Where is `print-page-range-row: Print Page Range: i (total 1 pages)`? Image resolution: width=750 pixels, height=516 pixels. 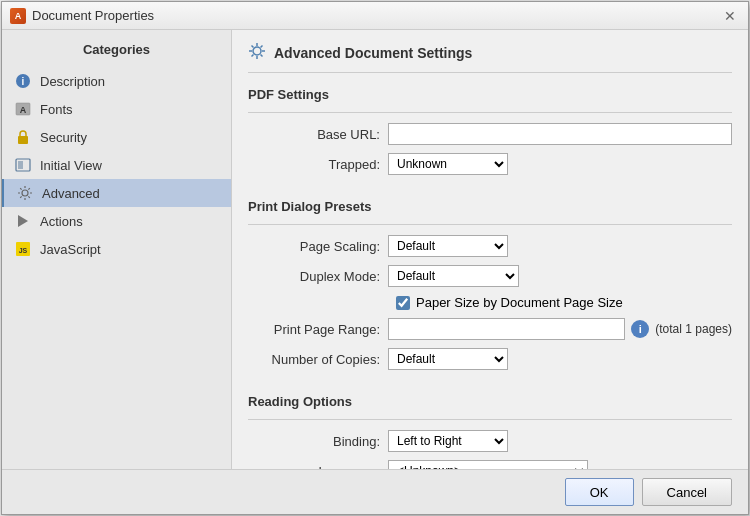 print-page-range-row: Print Page Range: i (total 1 pages) is located at coordinates (490, 329).